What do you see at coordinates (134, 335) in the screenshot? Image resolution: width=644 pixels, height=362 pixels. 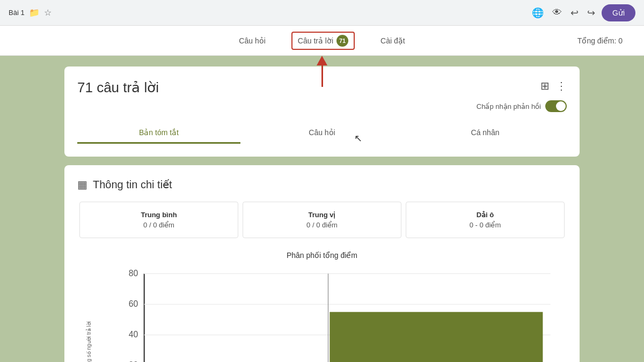 I see `svg-text: 40` at bounding box center [134, 335].